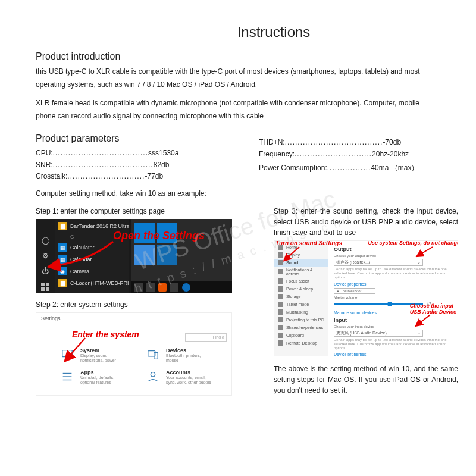 The width and height of the screenshot is (476, 476). I want to click on screenshot-sound-settings: Home Display Sound Notifications & actio…, so click(366, 299).